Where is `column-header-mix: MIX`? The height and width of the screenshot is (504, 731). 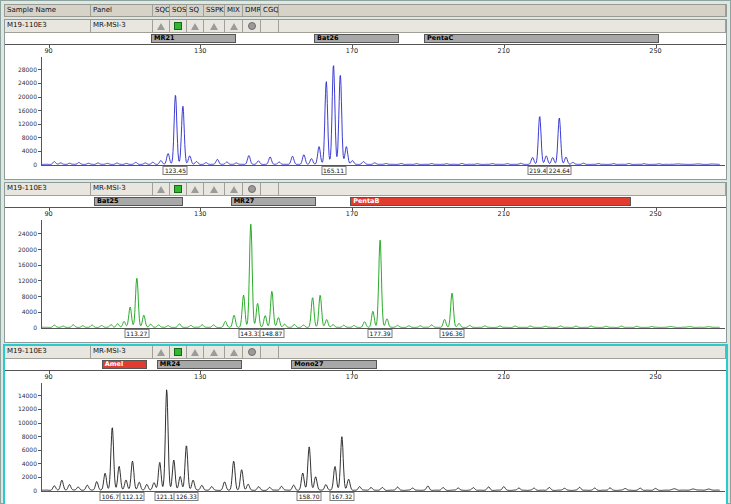
column-header-mix: MIX is located at coordinates (234, 10).